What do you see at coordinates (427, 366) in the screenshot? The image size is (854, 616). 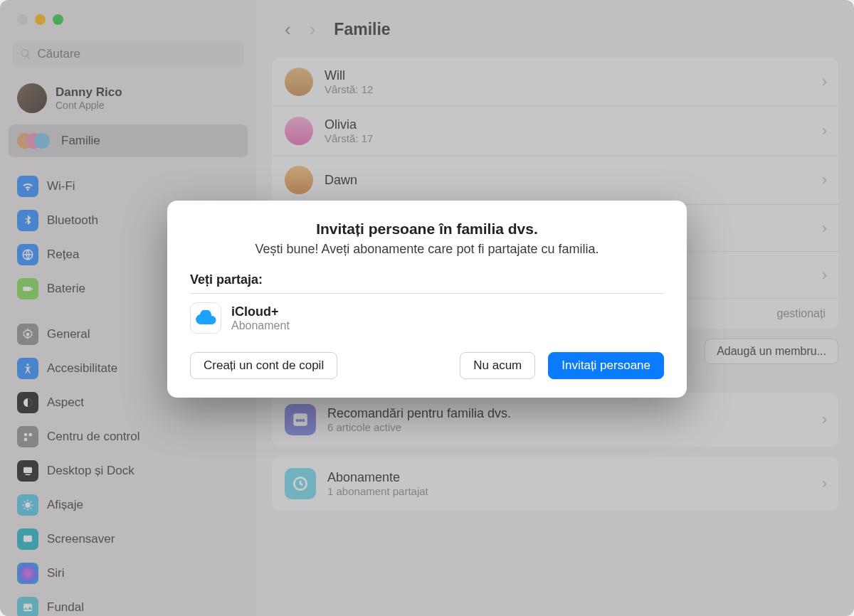 I see `modal-buttons: Creați un cont de copil Nu acum Invitați…` at bounding box center [427, 366].